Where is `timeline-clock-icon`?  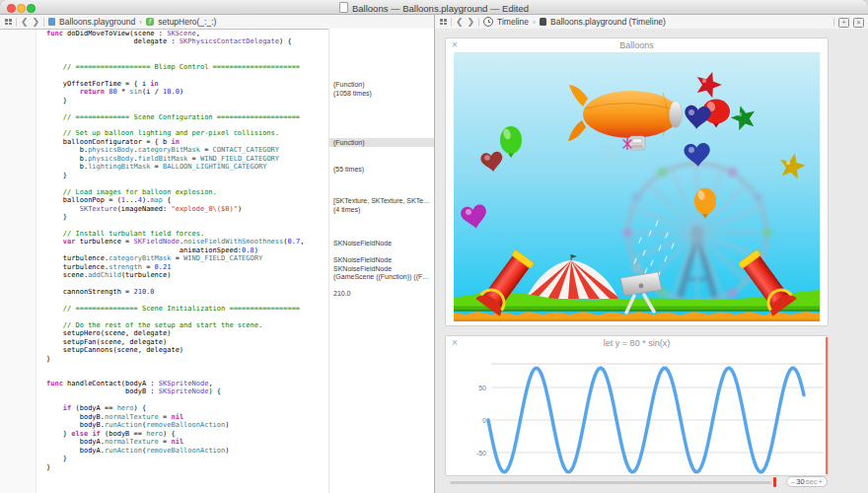
timeline-clock-icon is located at coordinates (488, 22).